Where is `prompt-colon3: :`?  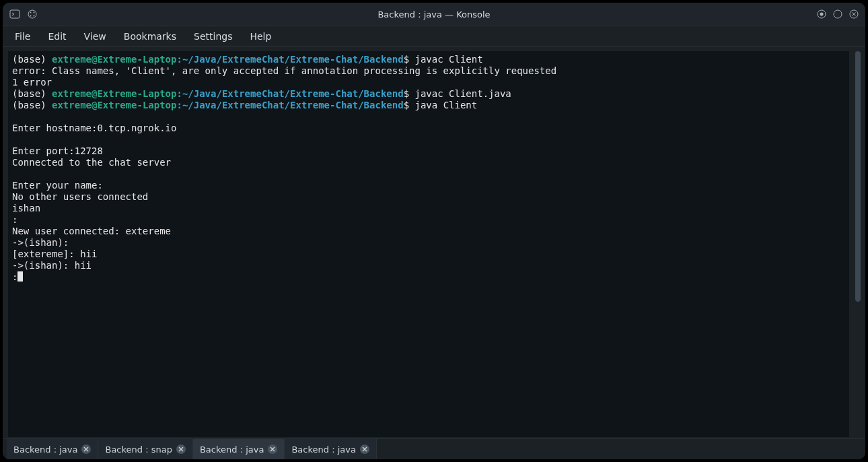
prompt-colon3: : is located at coordinates (179, 105).